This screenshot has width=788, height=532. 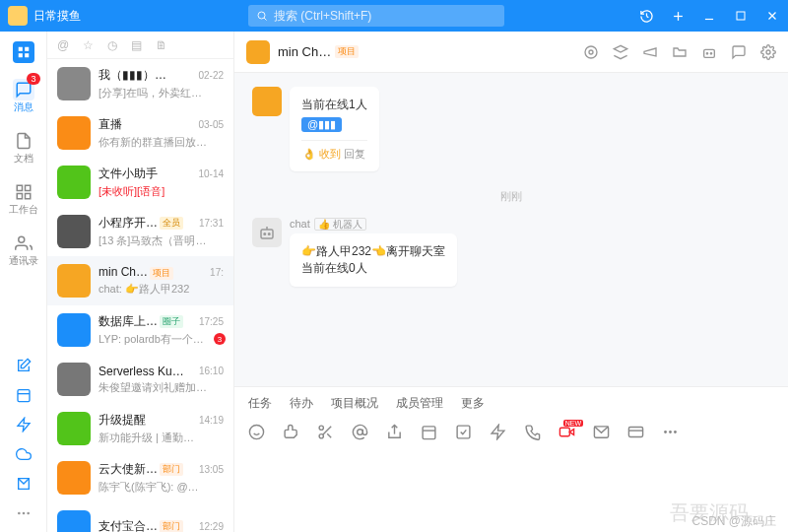 I want to click on conversation-time: 02-22, so click(x=211, y=75).